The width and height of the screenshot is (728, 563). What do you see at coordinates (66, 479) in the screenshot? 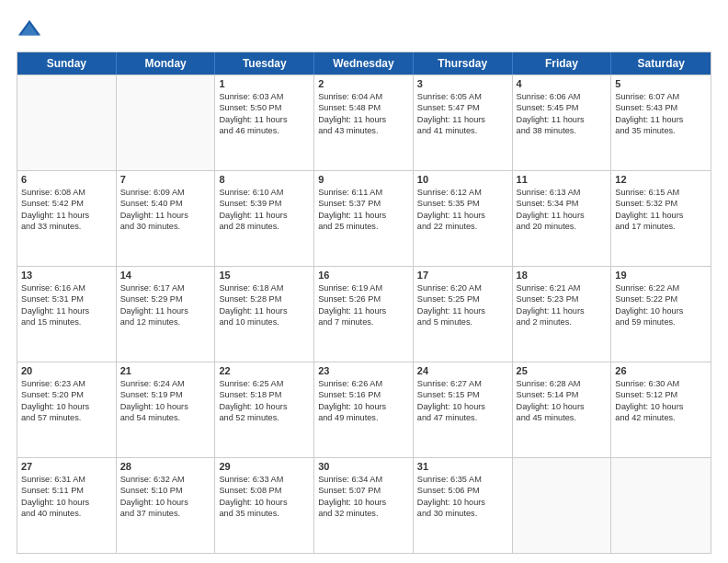
I see `cell-text-line: Sunrise: 6:31 AM` at bounding box center [66, 479].